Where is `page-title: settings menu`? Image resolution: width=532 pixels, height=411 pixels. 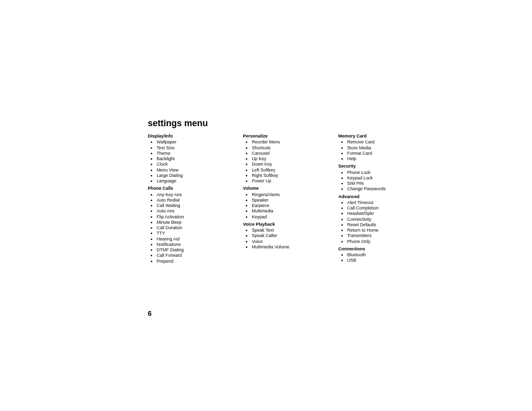 page-title: settings menu is located at coordinates (281, 123).